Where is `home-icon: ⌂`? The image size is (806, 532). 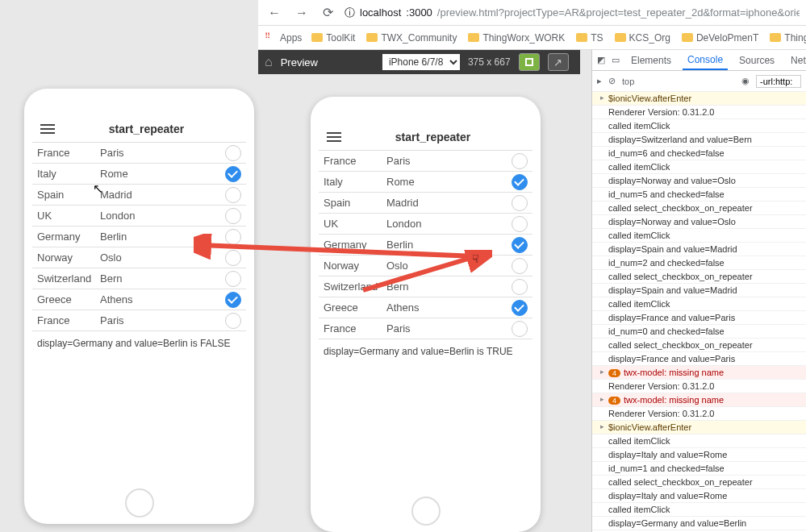
home-icon: ⌂ is located at coordinates (269, 62).